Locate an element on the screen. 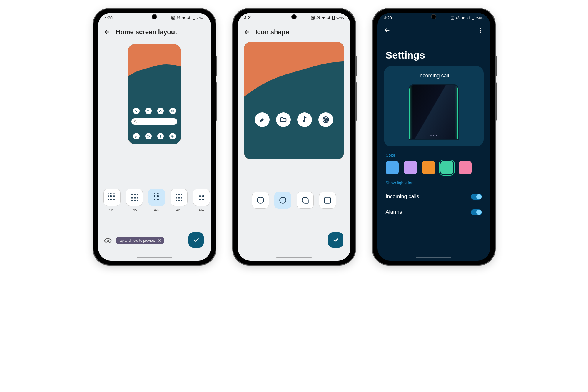 The image size is (588, 392). shape-option-circle is located at coordinates (283, 200).